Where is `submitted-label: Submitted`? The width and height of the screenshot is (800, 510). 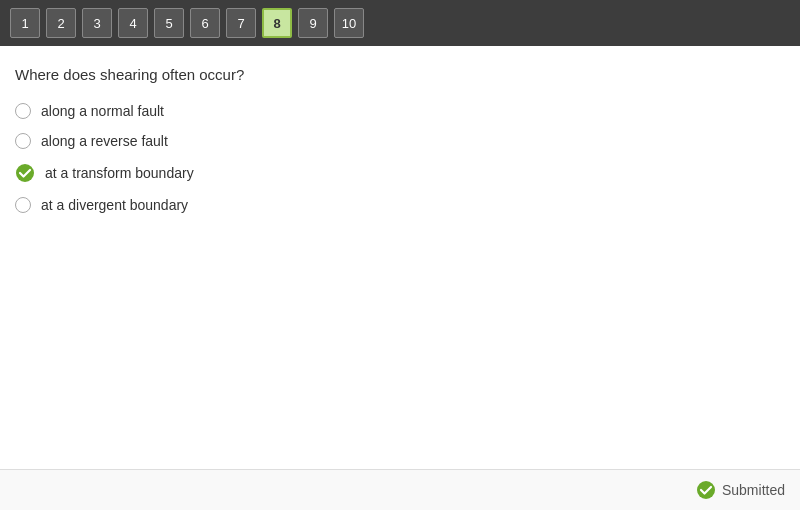 submitted-label: Submitted is located at coordinates (754, 490).